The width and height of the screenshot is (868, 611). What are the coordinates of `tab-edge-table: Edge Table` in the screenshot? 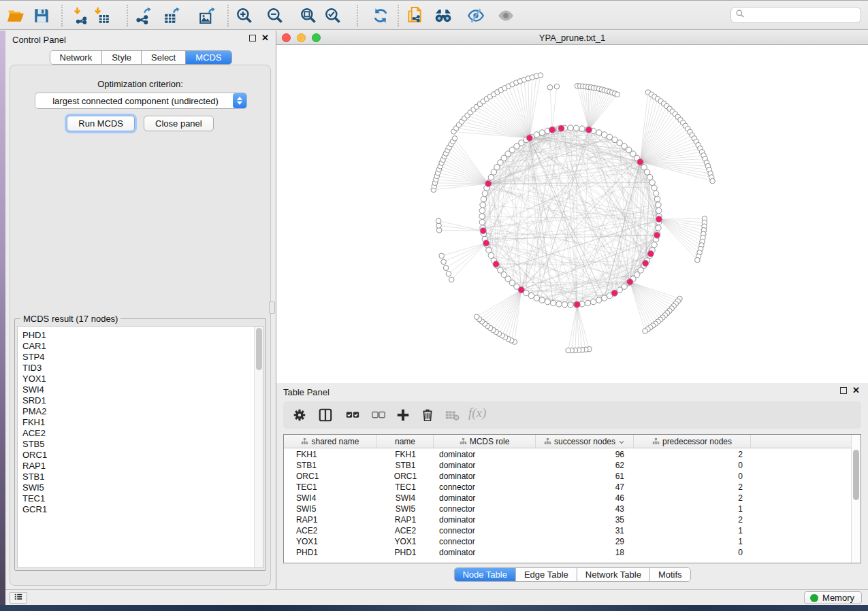 It's located at (547, 574).